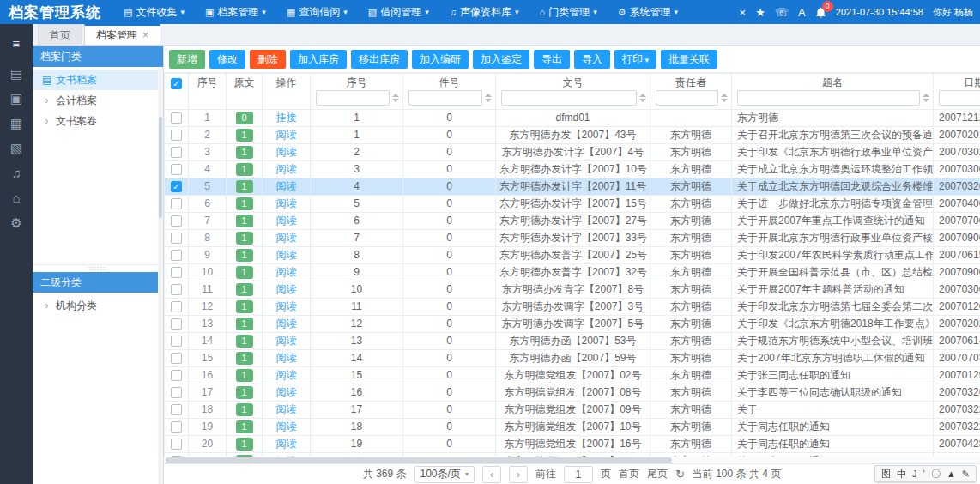 This screenshot has height=484, width=980. What do you see at coordinates (160, 275) in the screenshot?
I see `vertical-scrollbar` at bounding box center [160, 275].